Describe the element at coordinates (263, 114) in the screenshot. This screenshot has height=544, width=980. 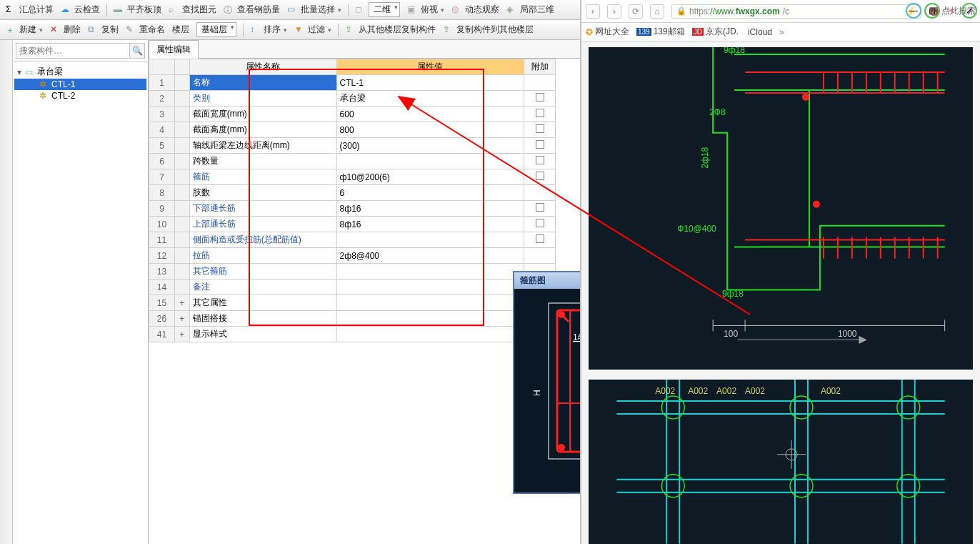
I see `prop-name: 截面宽度(mm)` at that location.